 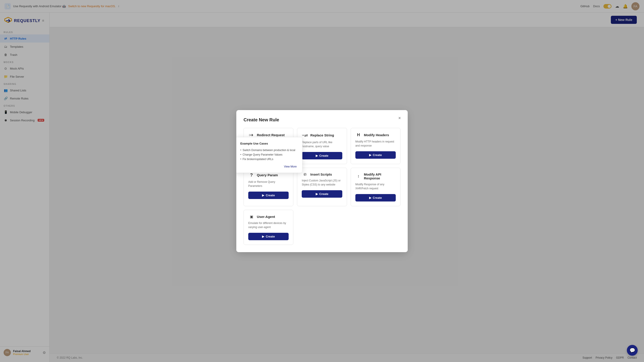 What do you see at coordinates (268, 159) in the screenshot?
I see `tooltip-item: Fix broken/updated URLs` at bounding box center [268, 159].